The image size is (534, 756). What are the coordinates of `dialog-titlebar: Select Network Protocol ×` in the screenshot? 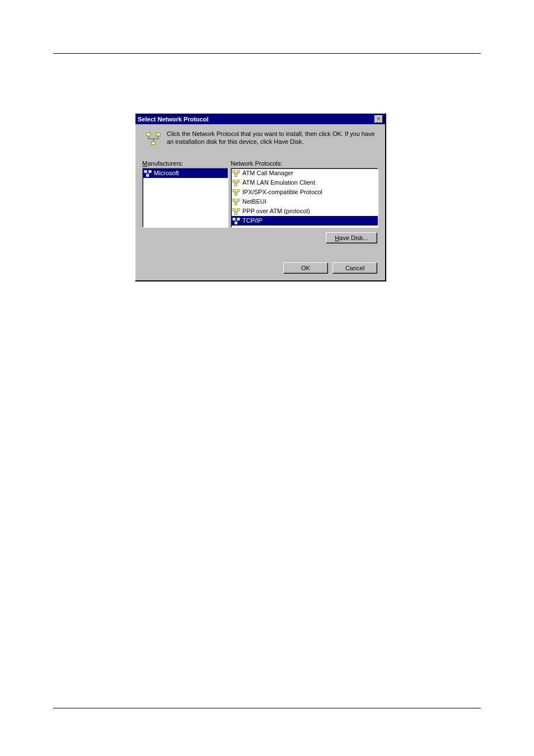 It's located at (260, 119).